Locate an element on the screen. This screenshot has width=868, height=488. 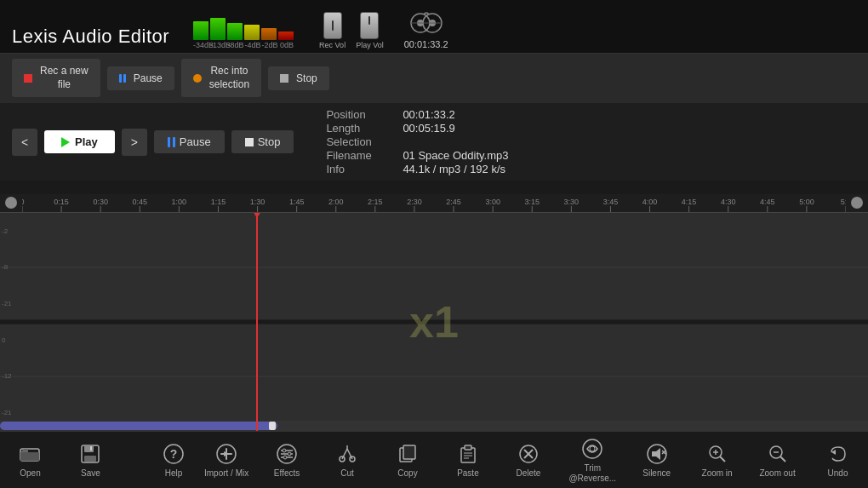
cut-label: Cut is located at coordinates (347, 474).